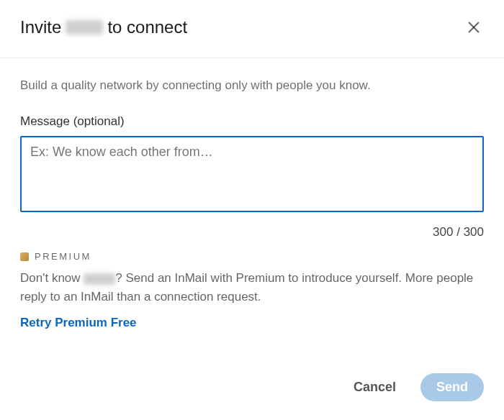  What do you see at coordinates (252, 288) in the screenshot?
I see `premium-text: Don't know ? Send an InMail with Premium…` at bounding box center [252, 288].